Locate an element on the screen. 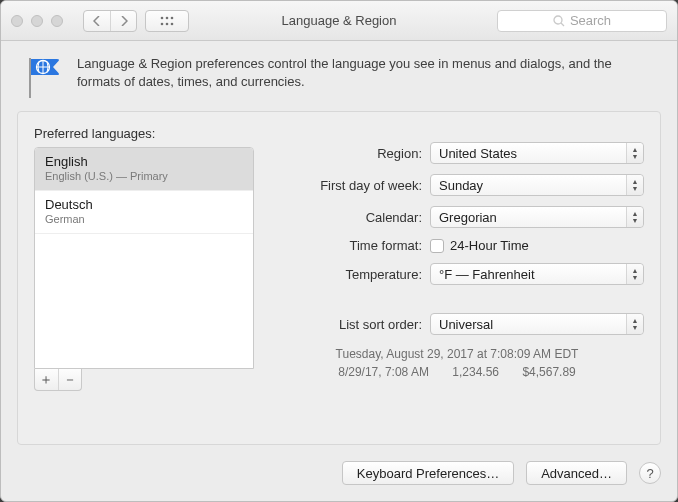 This screenshot has width=678, height=502. temperature-value: °F — Fahrenheit is located at coordinates (487, 274).